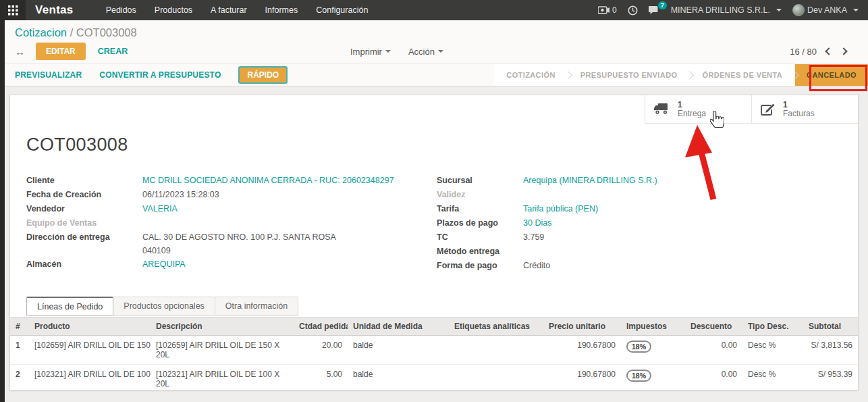 This screenshot has height=402, width=868. Describe the element at coordinates (107, 32) in the screenshot. I see `breadcrumb-current: COT003008` at that location.